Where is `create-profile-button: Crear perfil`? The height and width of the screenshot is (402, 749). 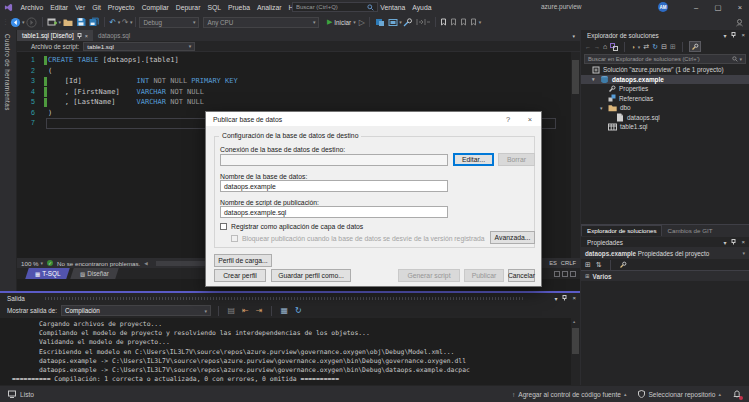
create-profile-button: Crear perfil is located at coordinates (240, 276).